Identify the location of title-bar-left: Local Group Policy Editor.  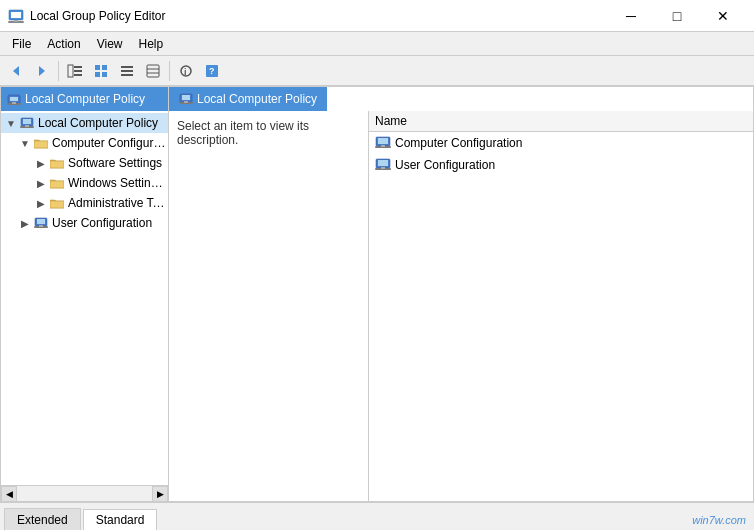
(86, 16).